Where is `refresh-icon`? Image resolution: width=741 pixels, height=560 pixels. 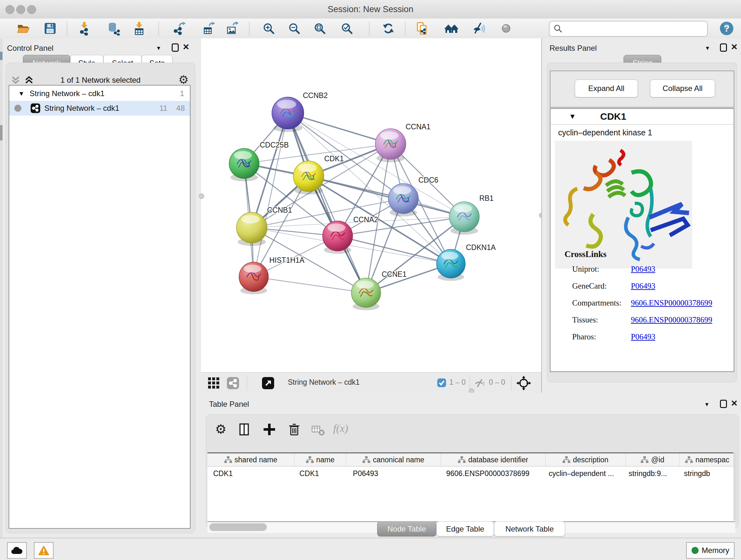
refresh-icon is located at coordinates (388, 28).